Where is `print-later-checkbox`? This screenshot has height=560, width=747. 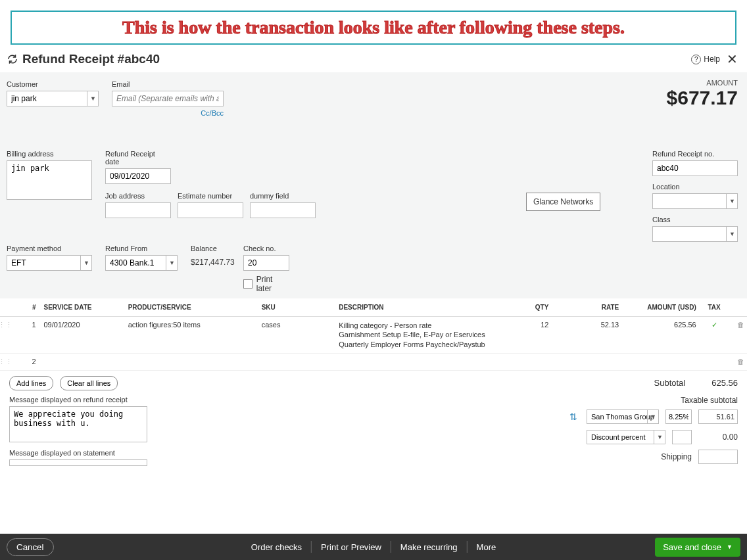
print-later-checkbox is located at coordinates (248, 284).